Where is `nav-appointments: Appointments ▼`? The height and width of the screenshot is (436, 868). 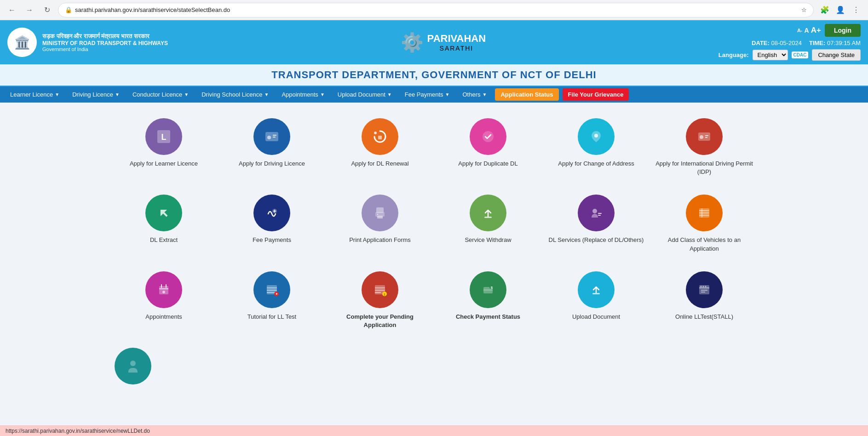
nav-appointments: Appointments ▼ is located at coordinates (303, 95).